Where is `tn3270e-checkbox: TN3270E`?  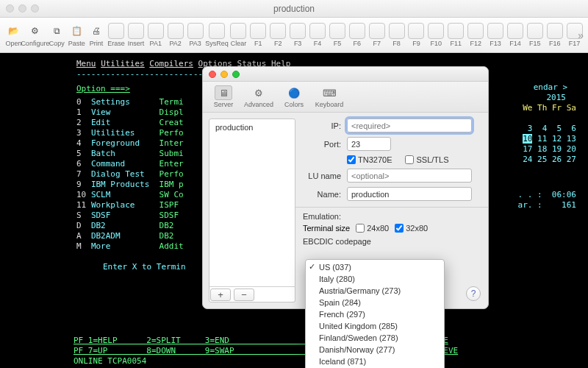
tn3270e-checkbox: TN3270E is located at coordinates (369, 160).